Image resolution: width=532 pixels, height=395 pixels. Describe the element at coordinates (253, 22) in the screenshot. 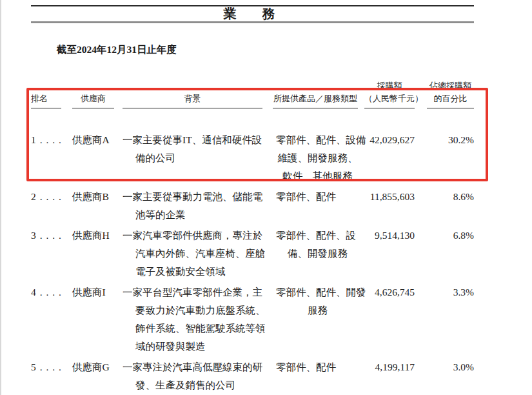

I see `bottom-rule` at that location.